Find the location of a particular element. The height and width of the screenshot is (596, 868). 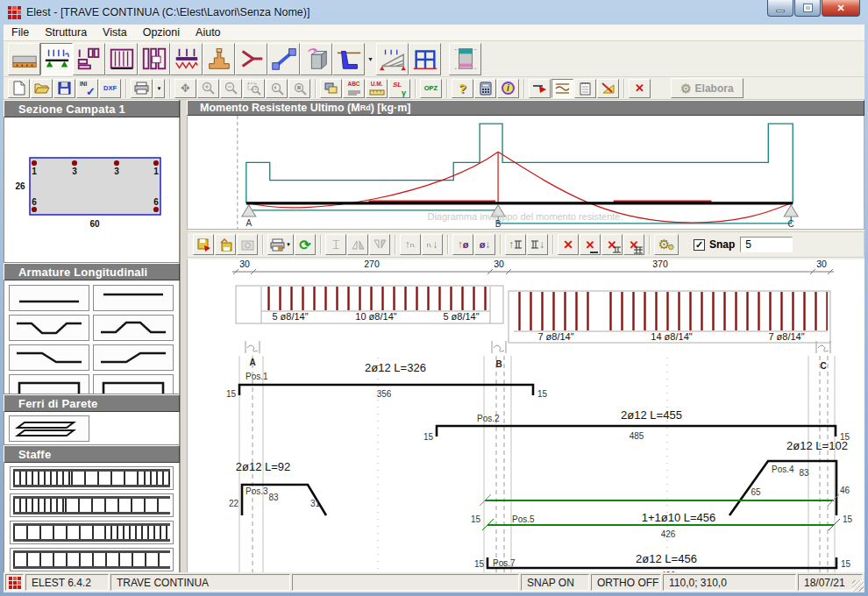

envelope-diagram-button is located at coordinates (563, 89).